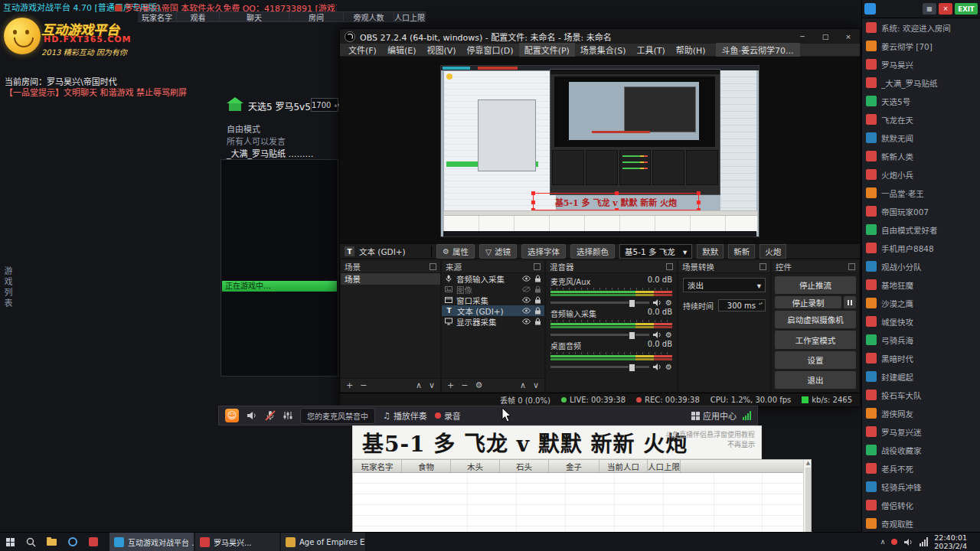 The width and height of the screenshot is (980, 551). What do you see at coordinates (742, 305) in the screenshot?
I see `duration-spinner: 300 ms ▴▾` at bounding box center [742, 305].